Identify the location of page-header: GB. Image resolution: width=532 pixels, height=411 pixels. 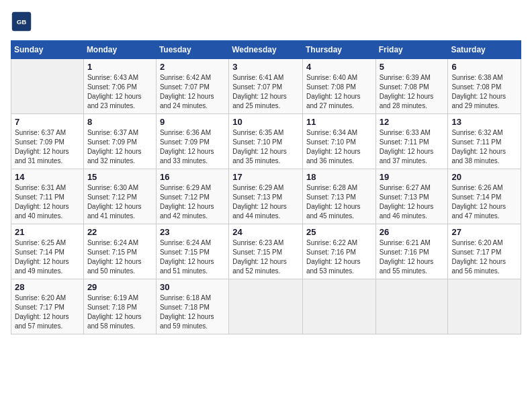
(266, 21).